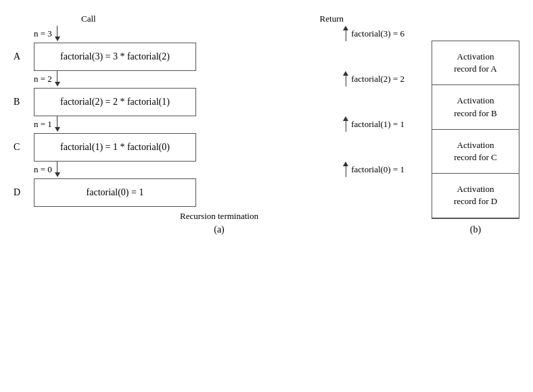  I want to click on n2-label: n = 2, so click(43, 79).